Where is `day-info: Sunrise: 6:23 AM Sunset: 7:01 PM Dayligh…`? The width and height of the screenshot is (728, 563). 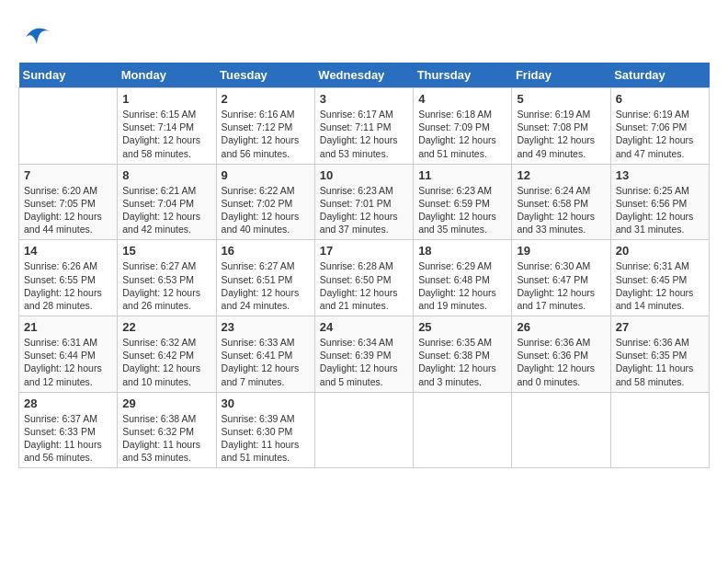
day-info: Sunrise: 6:23 AM Sunset: 7:01 PM Dayligh… is located at coordinates (364, 210).